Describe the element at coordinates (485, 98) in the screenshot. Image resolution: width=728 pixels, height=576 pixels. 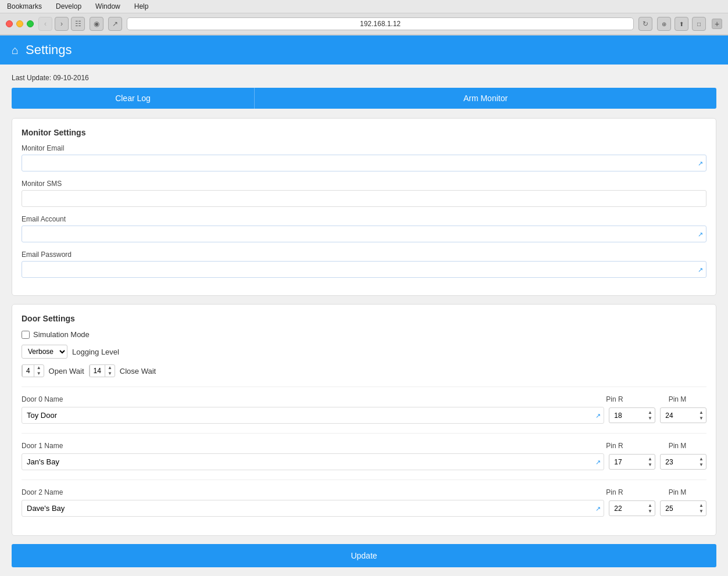
I see `arm-monitor-button: Arm Monitor` at that location.